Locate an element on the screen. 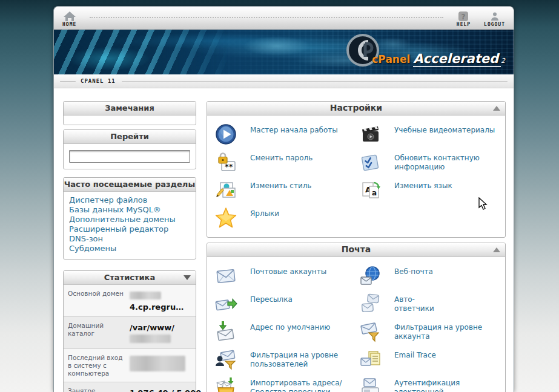 Image resolution: width=559 pixels, height=392 pixels. goto-section: Перейти is located at coordinates (130, 149).